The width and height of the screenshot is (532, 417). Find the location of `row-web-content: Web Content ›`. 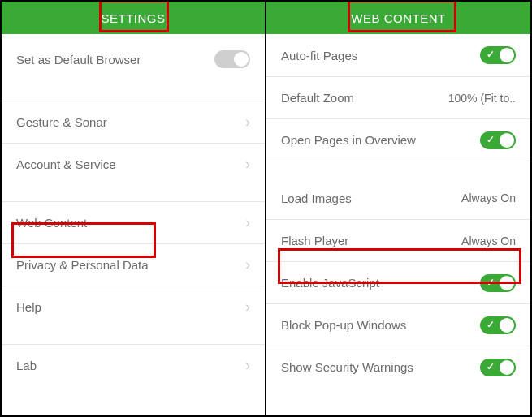

row-web-content: Web Content › is located at coordinates (133, 222).